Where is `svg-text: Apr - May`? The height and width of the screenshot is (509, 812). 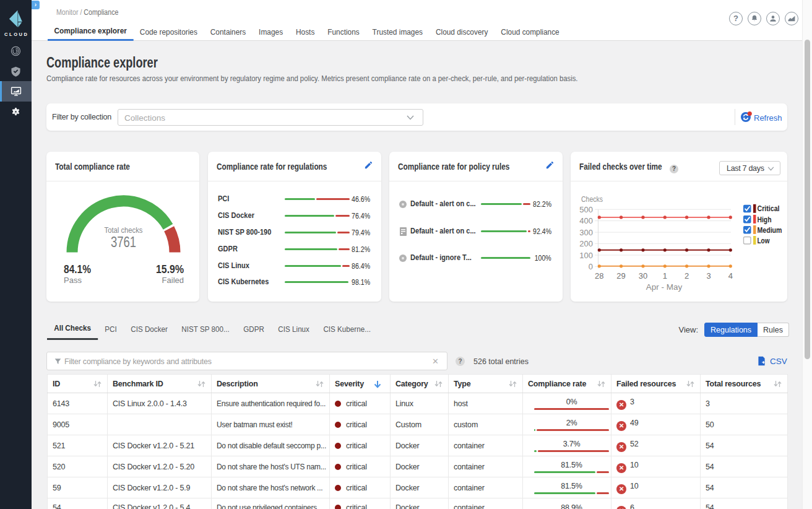
svg-text: Apr - May is located at coordinates (665, 287).